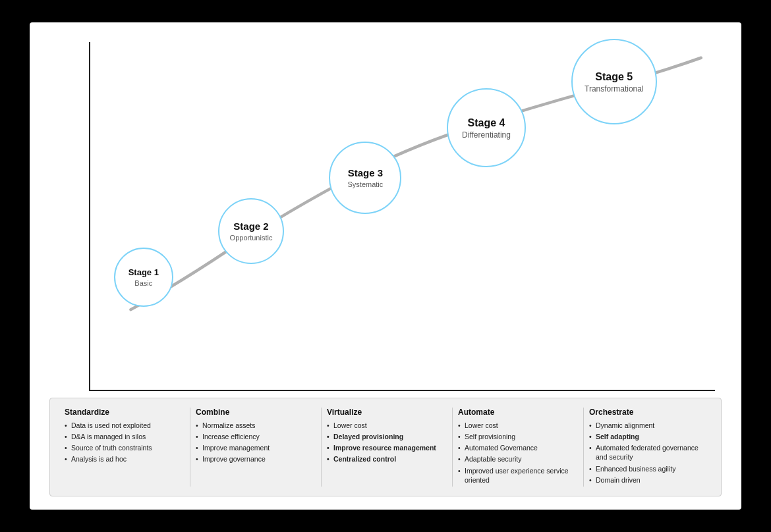  Describe the element at coordinates (649, 425) in the screenshot. I see `col-item-4-0: Dynamic alignment` at that location.